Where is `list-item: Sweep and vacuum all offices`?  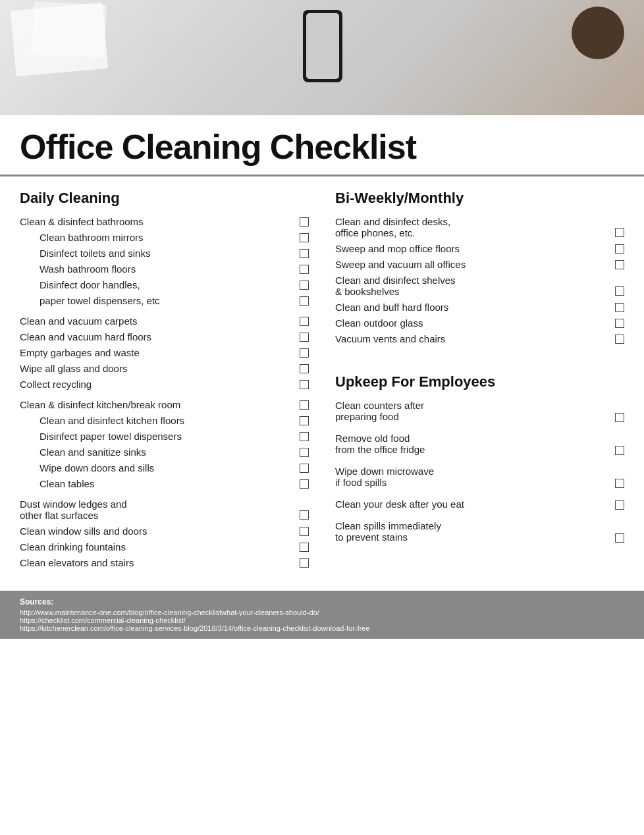
list-item: Sweep and vacuum all offices is located at coordinates (479, 265).